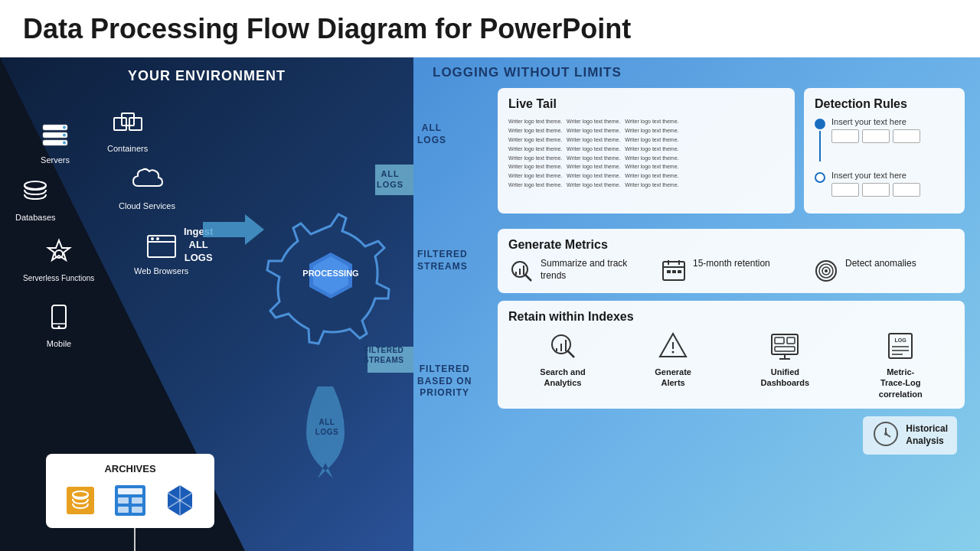  I want to click on archive-db-icon, so click(80, 500).